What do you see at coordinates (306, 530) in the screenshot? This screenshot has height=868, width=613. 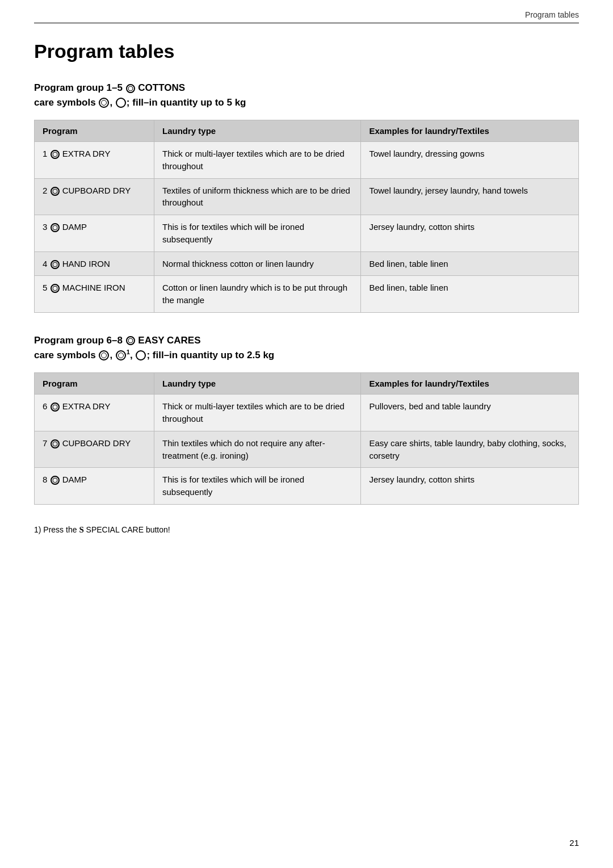 I see `footnote: 1) Press the S SPECIAL CARE button!` at bounding box center [306, 530].